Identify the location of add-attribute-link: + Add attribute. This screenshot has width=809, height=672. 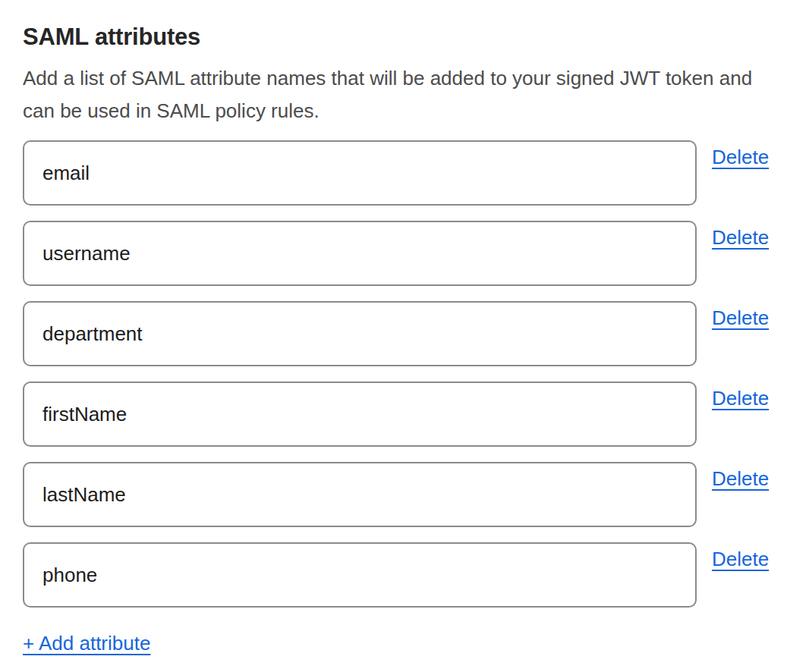
(87, 643).